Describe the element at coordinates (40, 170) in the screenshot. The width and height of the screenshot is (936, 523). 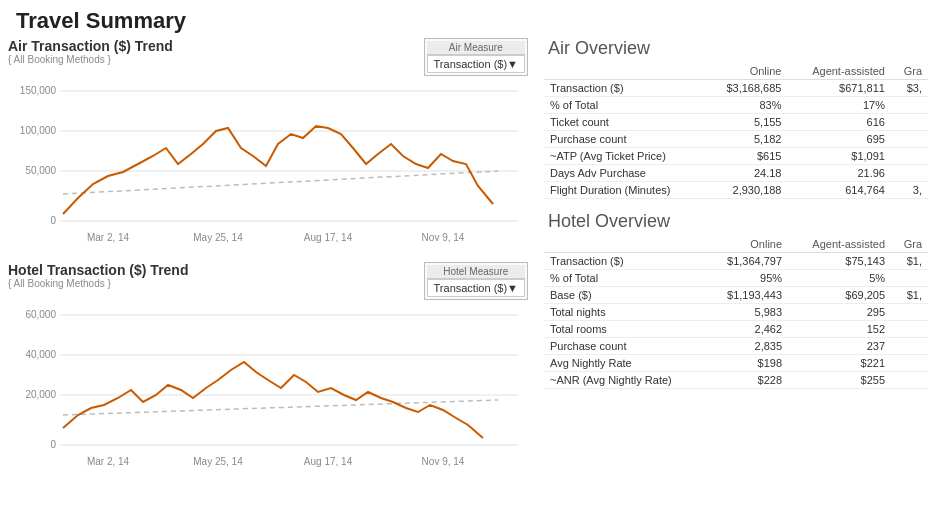
I see `svg-text: 50,000` at that location.